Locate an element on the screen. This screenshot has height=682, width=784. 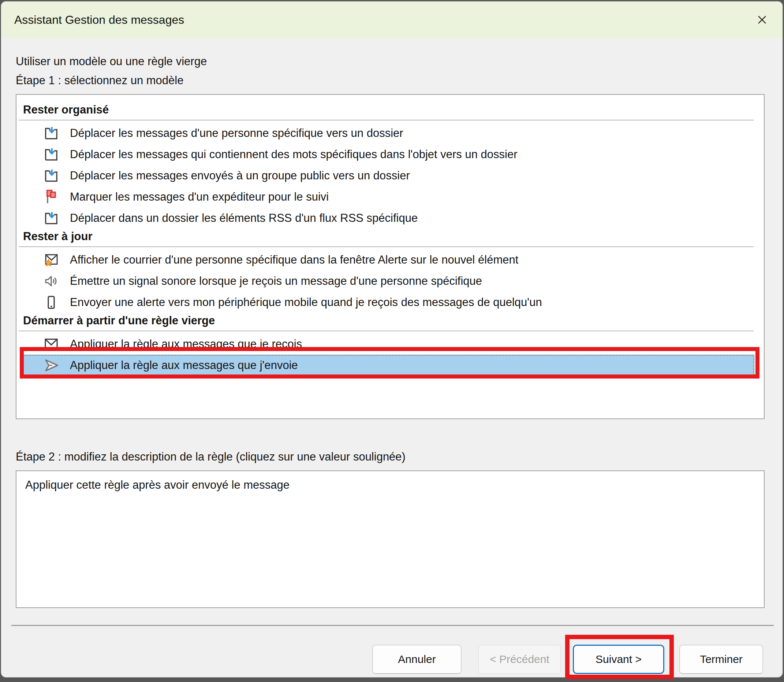
list-item-display-new-item-alert: Afficher le courrier d'une personne spéc… is located at coordinates (387, 260).